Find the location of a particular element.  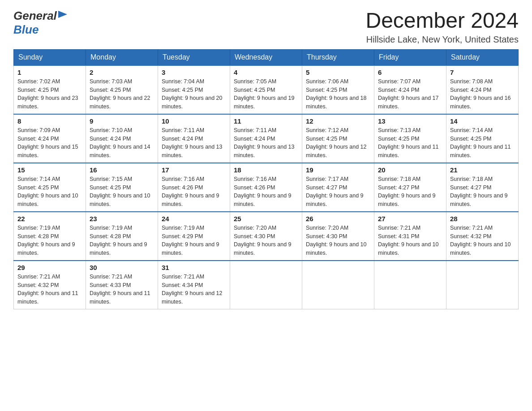

day-info: Sunrise: 7:21 AMSunset: 4:31 PMDaylight:… is located at coordinates (410, 241).